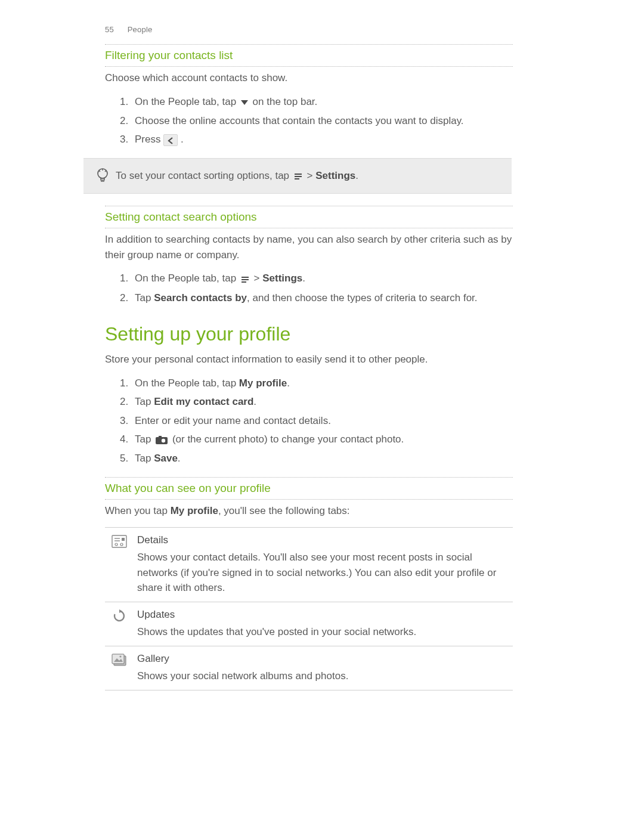  I want to click on step: On the People tab, tap on the top bar., so click(322, 102).